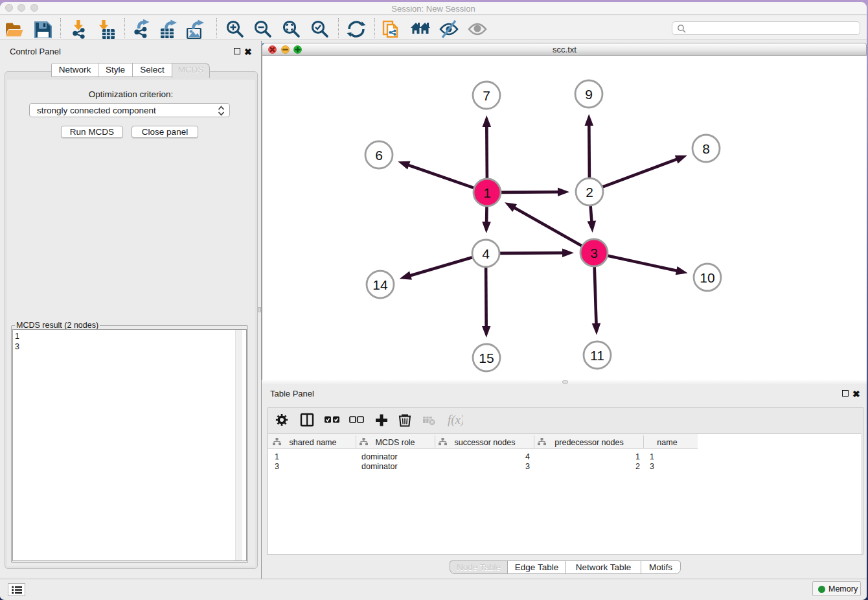  What do you see at coordinates (486, 358) in the screenshot?
I see `svg-text: 15` at bounding box center [486, 358].